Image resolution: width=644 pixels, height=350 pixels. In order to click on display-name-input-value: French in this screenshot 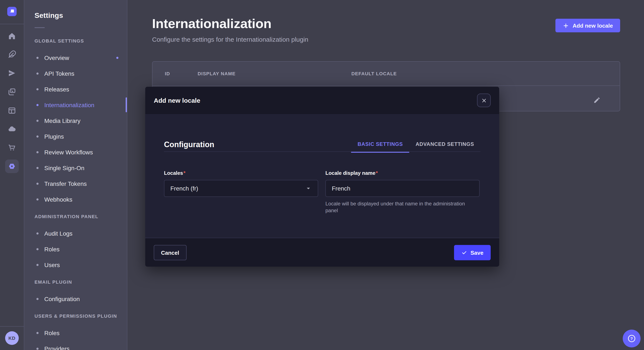, I will do `click(402, 188)`.